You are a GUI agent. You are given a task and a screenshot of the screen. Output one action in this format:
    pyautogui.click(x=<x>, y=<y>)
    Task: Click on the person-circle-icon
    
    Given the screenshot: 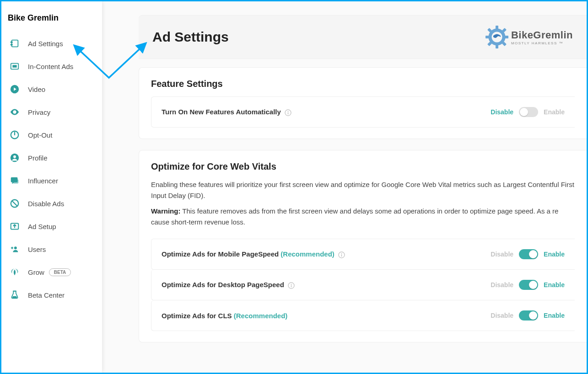 What is the action you would take?
    pyautogui.click(x=15, y=158)
    